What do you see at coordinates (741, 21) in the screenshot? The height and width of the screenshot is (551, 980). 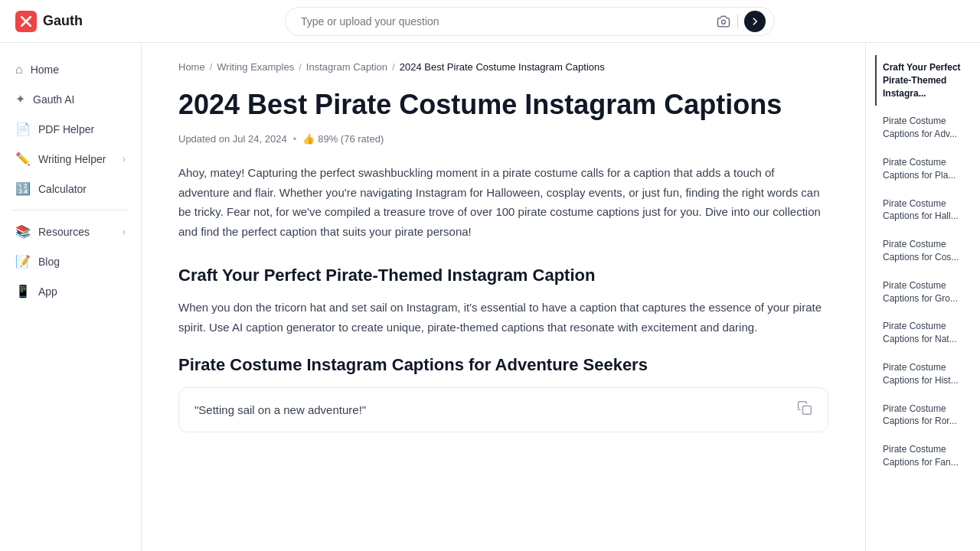 I see `search-icons` at bounding box center [741, 21].